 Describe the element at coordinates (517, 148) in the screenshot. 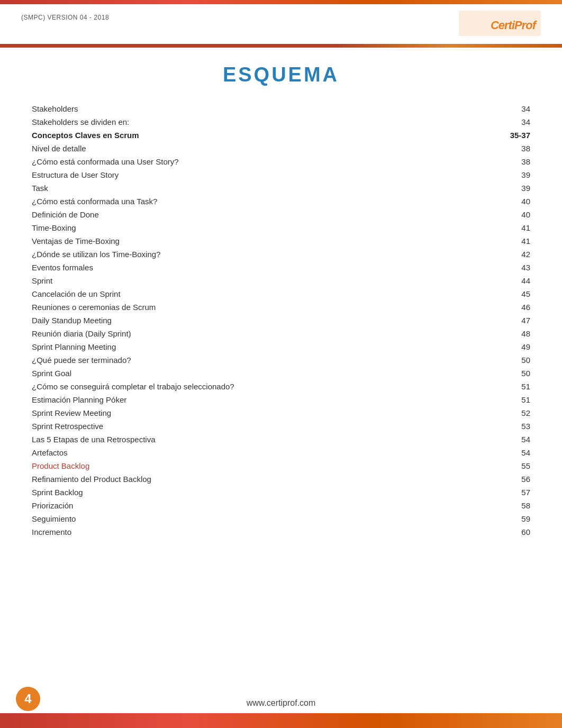

I see `toc-item-page-3: 38` at that location.